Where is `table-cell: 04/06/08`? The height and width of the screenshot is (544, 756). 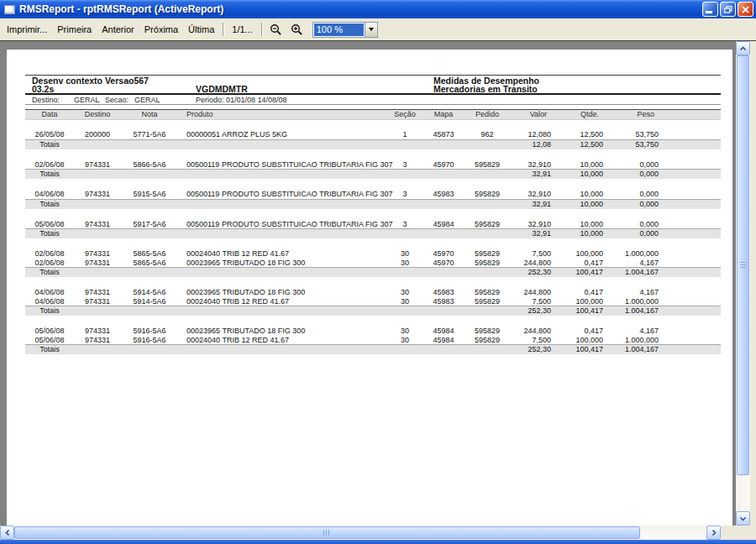 table-cell: 04/06/08 is located at coordinates (50, 302).